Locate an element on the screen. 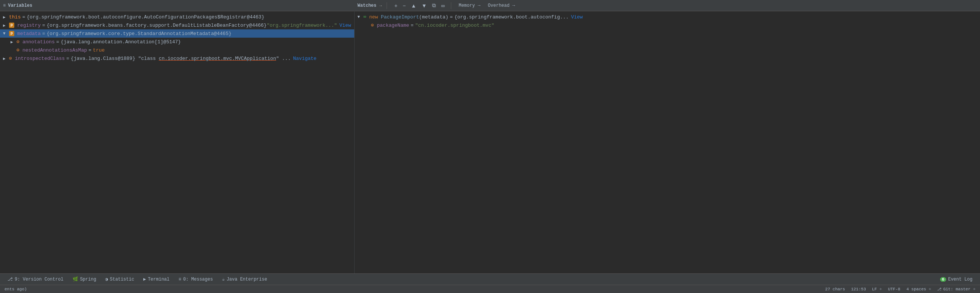  var-value-registry: {org.springframework.beans.factory.suppo… is located at coordinates (157, 25).